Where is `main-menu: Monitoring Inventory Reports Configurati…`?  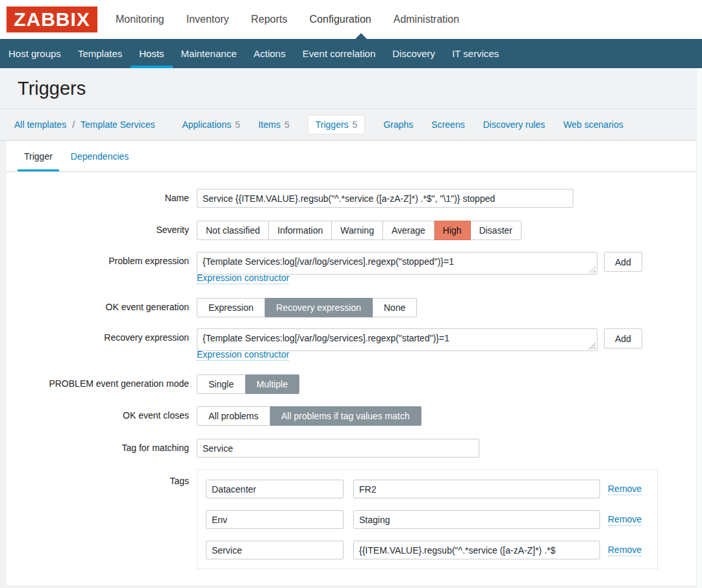
main-menu: Monitoring Inventory Reports Configurati… is located at coordinates (287, 19).